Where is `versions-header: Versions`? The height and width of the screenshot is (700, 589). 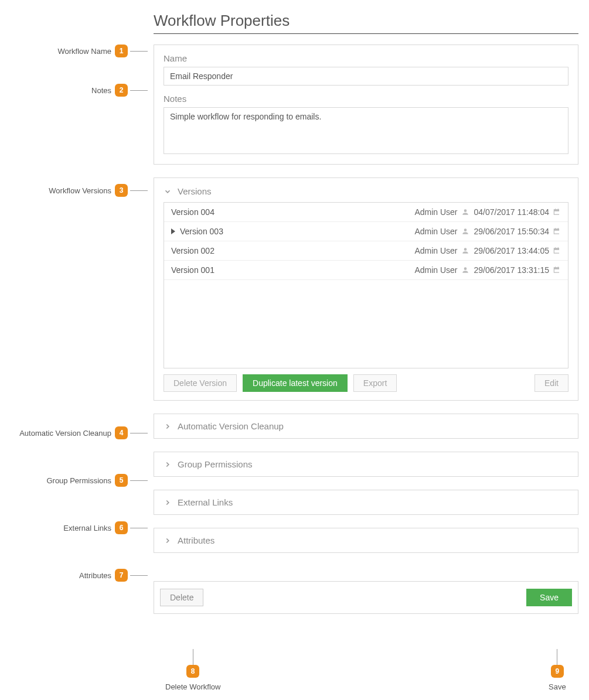 versions-header: Versions is located at coordinates (195, 191).